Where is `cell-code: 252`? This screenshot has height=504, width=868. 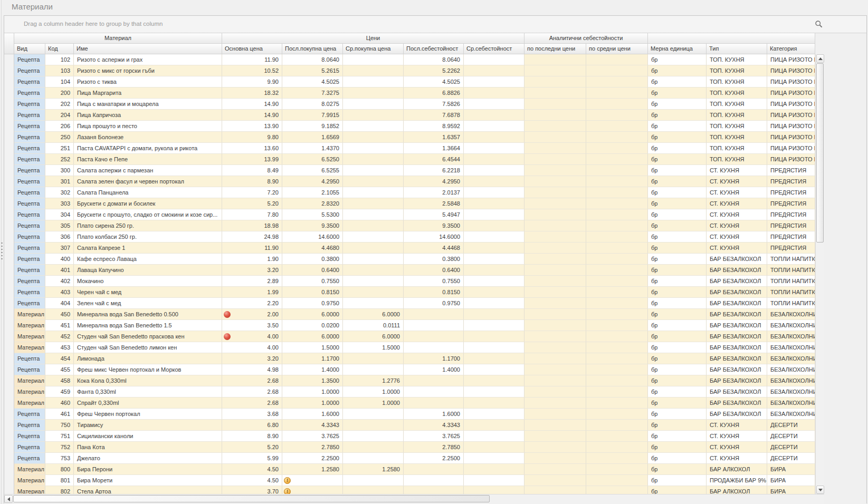
cell-code: 252 is located at coordinates (60, 159).